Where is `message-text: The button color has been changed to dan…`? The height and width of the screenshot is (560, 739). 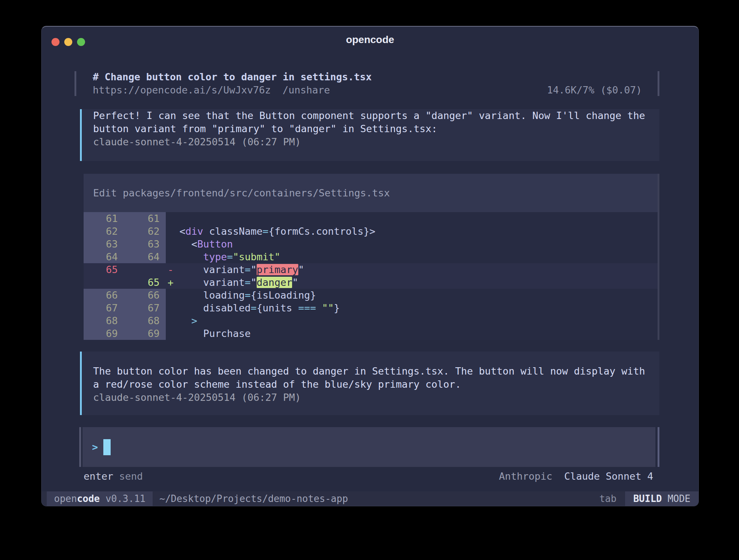
message-text: The button color has been changed to dan… is located at coordinates (372, 371).